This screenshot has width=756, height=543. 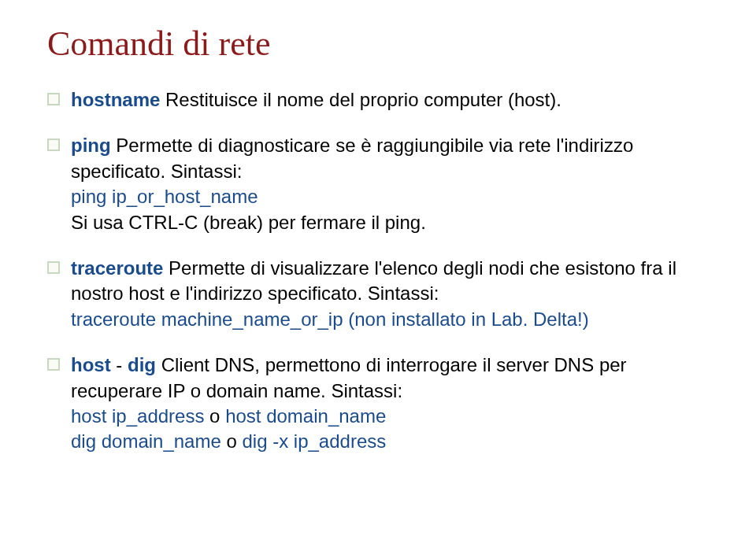 What do you see at coordinates (313, 441) in the screenshot?
I see `command-dig-x: dig -x ip_address` at bounding box center [313, 441].